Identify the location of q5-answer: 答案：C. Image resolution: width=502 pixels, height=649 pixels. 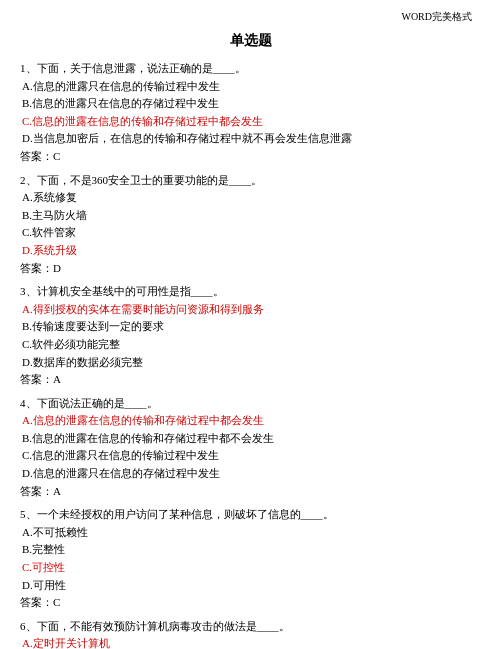
(251, 603).